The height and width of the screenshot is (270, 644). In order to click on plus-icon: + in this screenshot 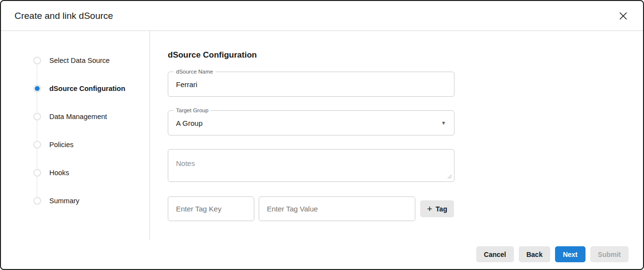, I will do `click(429, 209)`.